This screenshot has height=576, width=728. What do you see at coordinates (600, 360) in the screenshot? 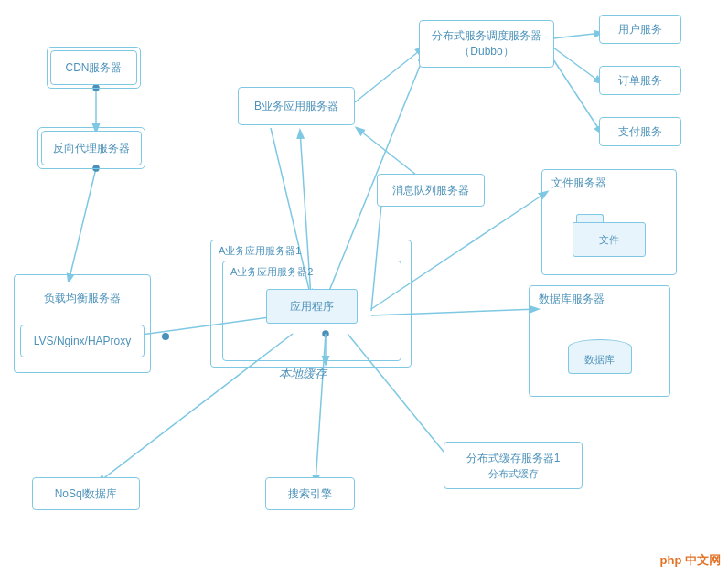
I see `db-body: 数据库` at bounding box center [600, 360].